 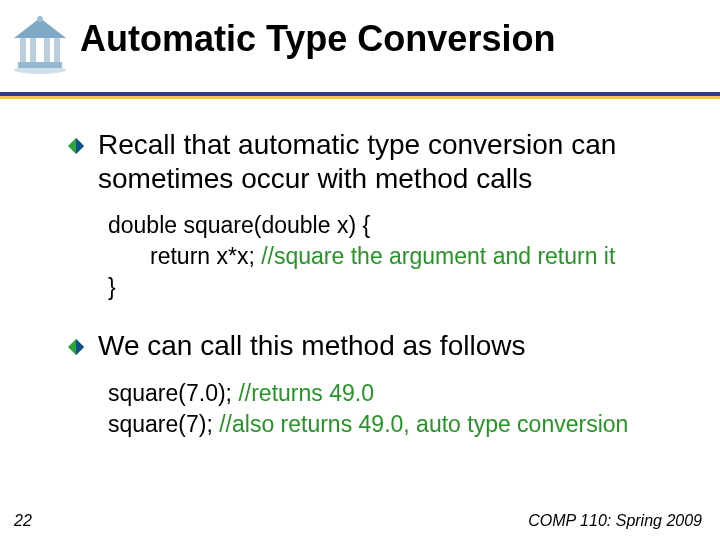 What do you see at coordinates (399, 288) in the screenshot?
I see `code-line: }` at bounding box center [399, 288].